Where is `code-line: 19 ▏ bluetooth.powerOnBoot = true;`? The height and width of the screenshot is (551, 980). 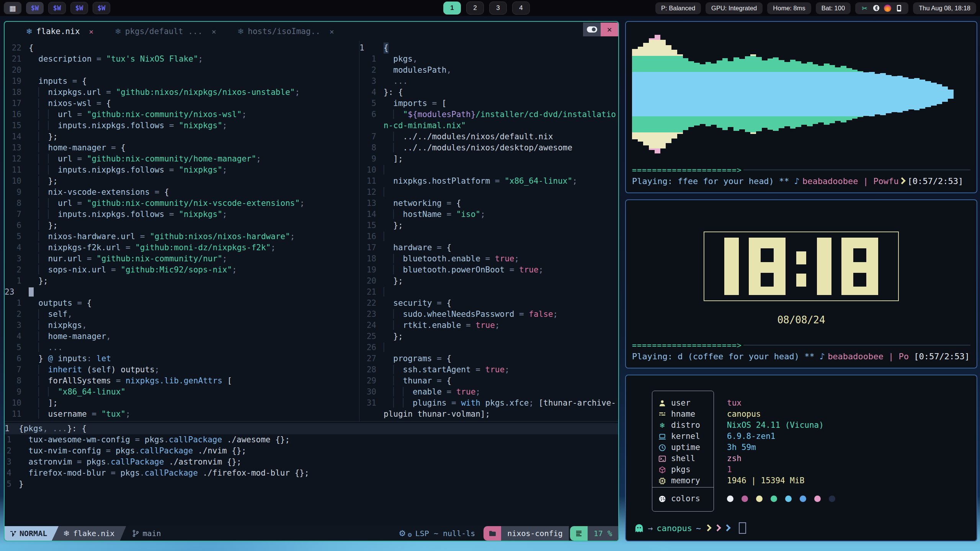
code-line: 19 ▏ bluetooth.powerOnBoot = true; is located at coordinates (489, 270).